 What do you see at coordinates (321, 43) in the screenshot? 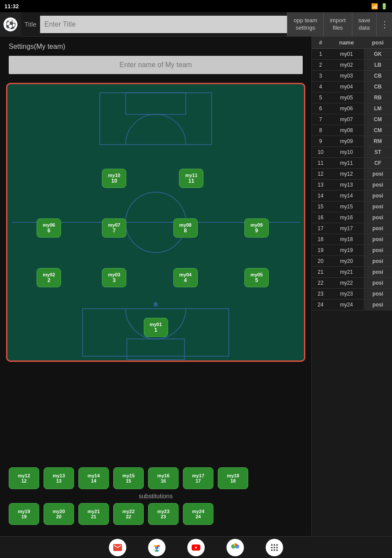
I see `roster-col-num: #` at bounding box center [321, 43].